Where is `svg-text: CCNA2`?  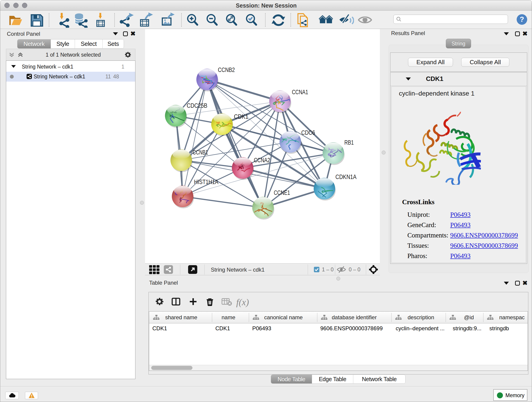 svg-text: CCNA2 is located at coordinates (262, 160).